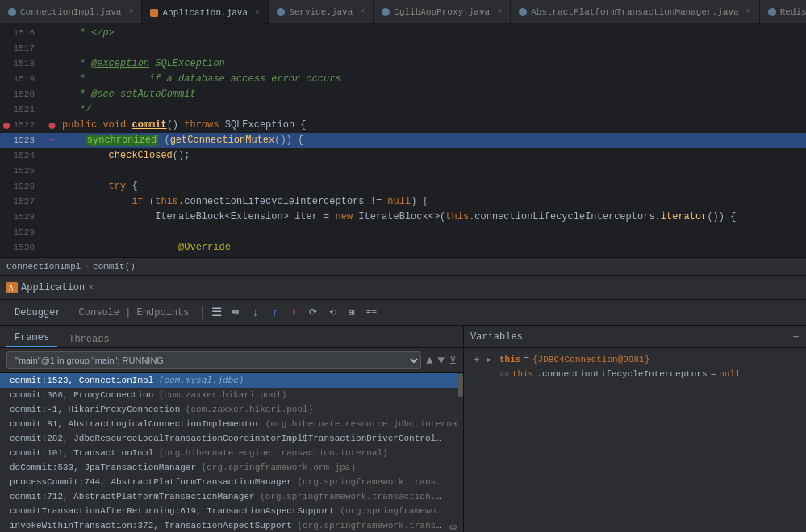  What do you see at coordinates (432, 187) in the screenshot?
I see `code-text: try {` at bounding box center [432, 187].